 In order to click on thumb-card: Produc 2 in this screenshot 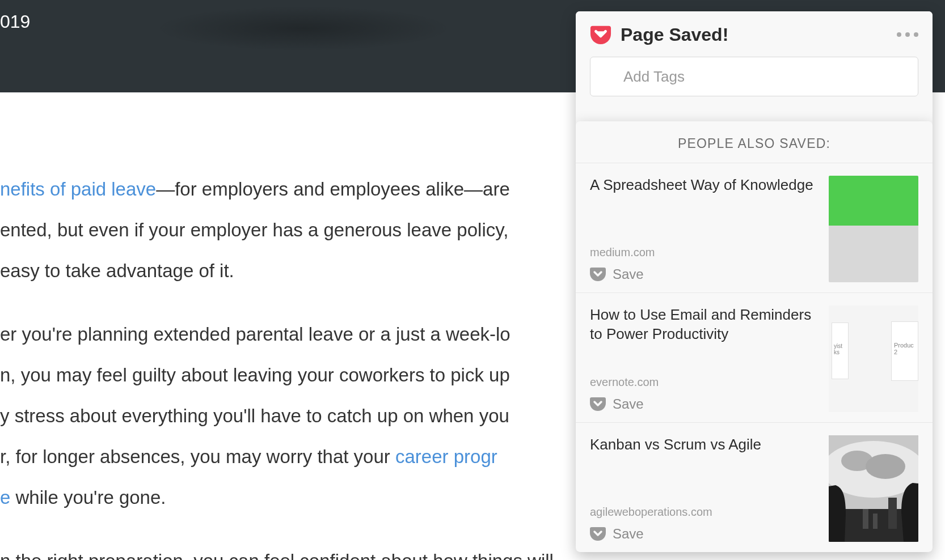, I will do `click(905, 351)`.